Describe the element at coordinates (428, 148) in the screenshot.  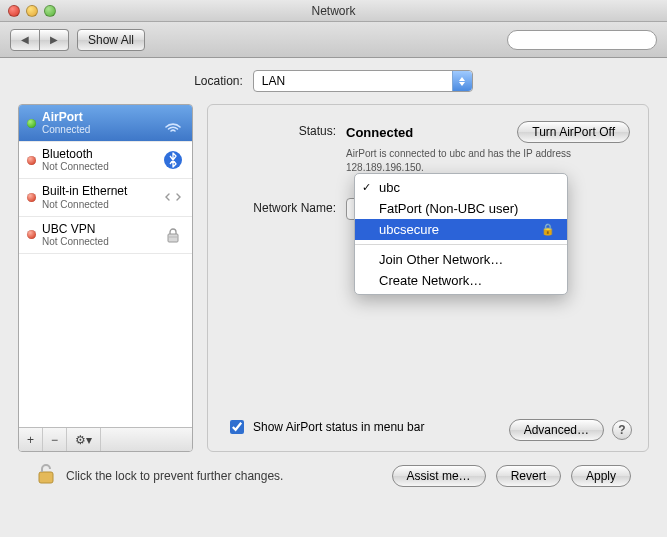
I see `status-row: Status: Connected Turn AirPort Off AirPo…` at that location.